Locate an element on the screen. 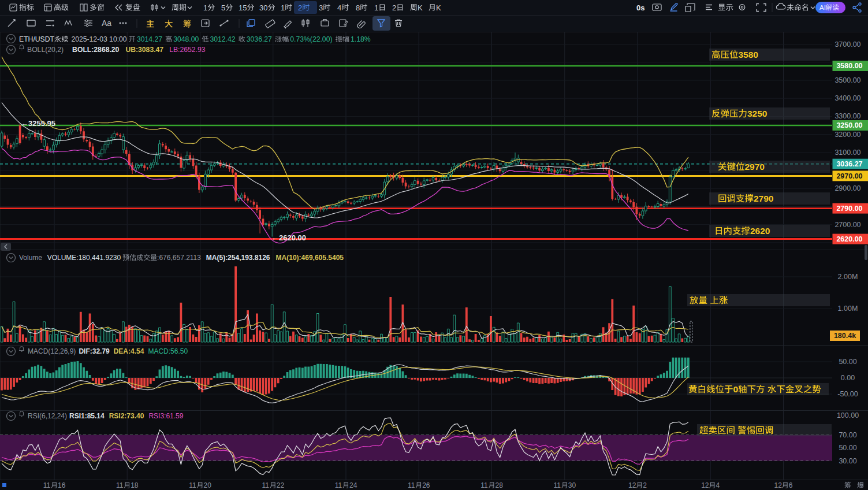 This screenshot has height=490, width=868. svg-text: BOLL(20,2) is located at coordinates (45, 50).